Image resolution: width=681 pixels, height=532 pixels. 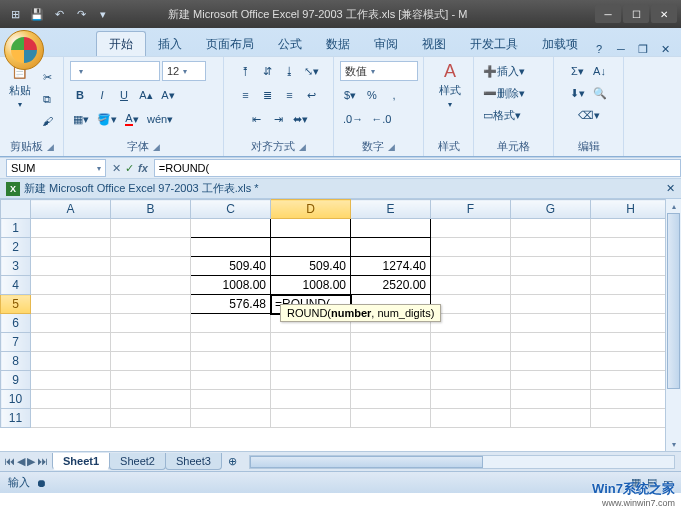 I want to click on col-header-C: C, so click(x=231, y=210).